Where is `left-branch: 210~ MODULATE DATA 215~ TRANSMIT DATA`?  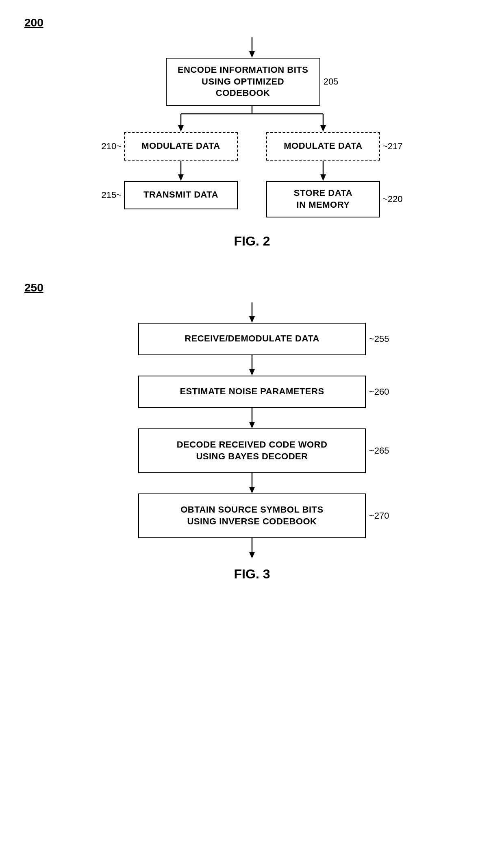 left-branch: 210~ MODULATE DATA 215~ TRANSMIT DATA is located at coordinates (181, 171).